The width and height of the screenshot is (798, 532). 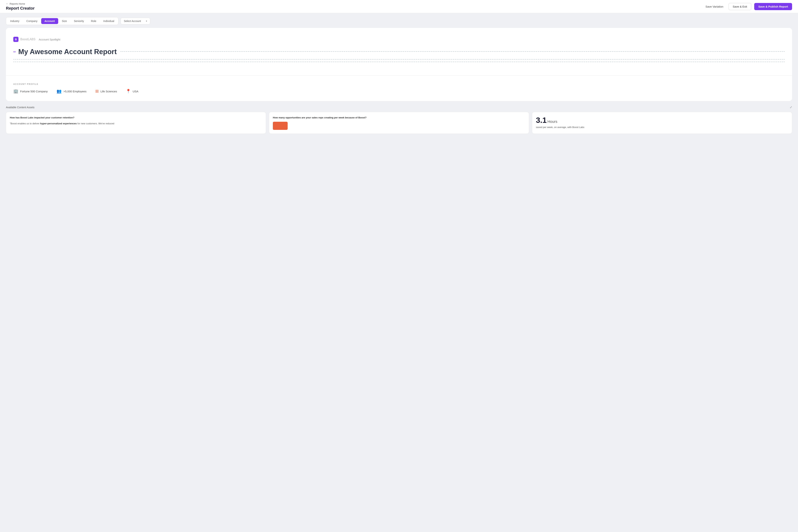 I want to click on page-title: Report Creator, so click(x=20, y=8).